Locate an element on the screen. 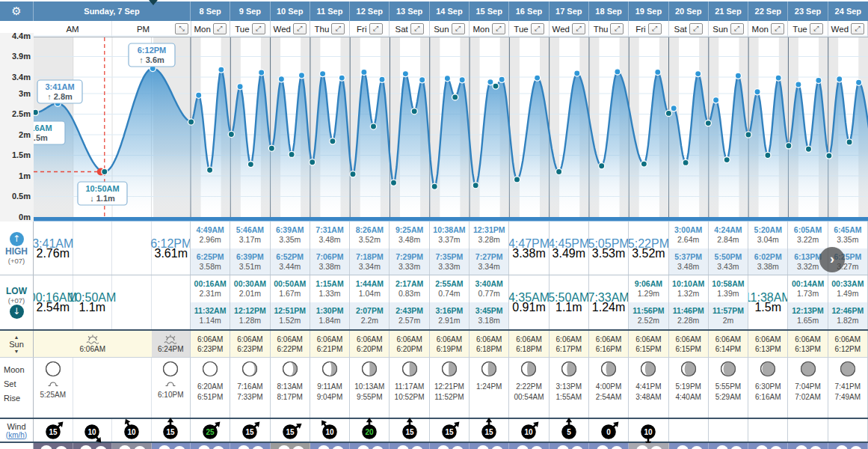  date-header: 23 Sep is located at coordinates (807, 11).